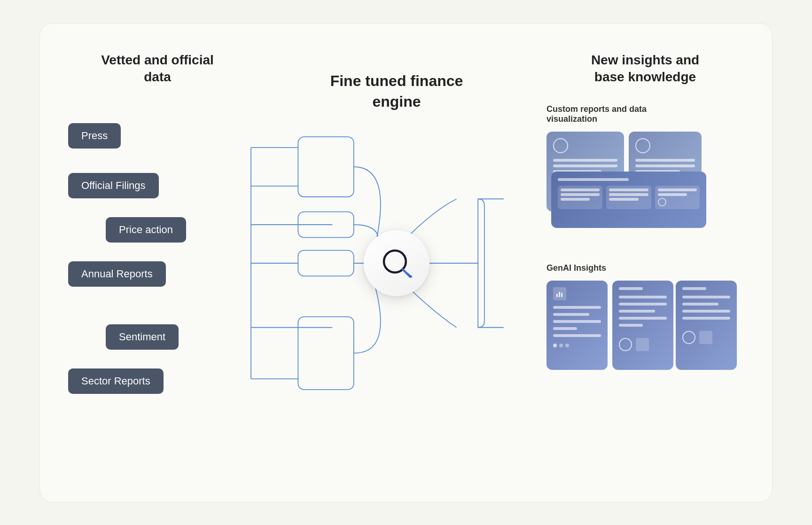  I want to click on genai-label: GenAI Insights, so click(645, 268).